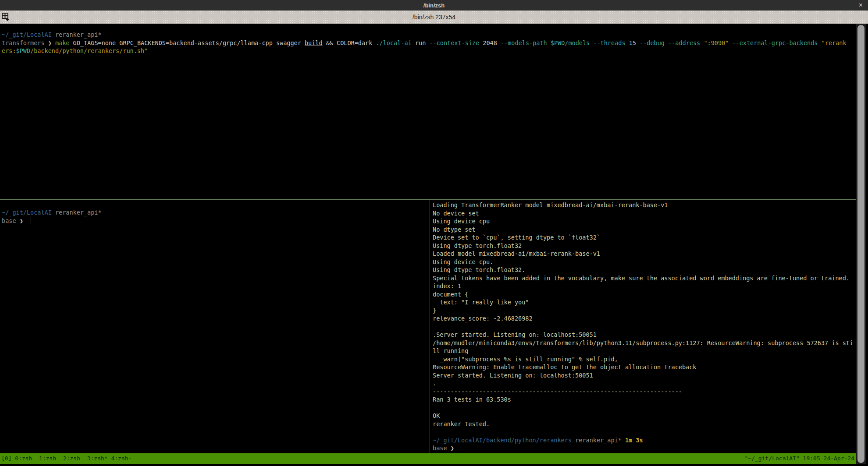 This screenshot has height=466, width=868. I want to click on terminal-line: Loading TransformerRanker model mixedbre…, so click(644, 205).